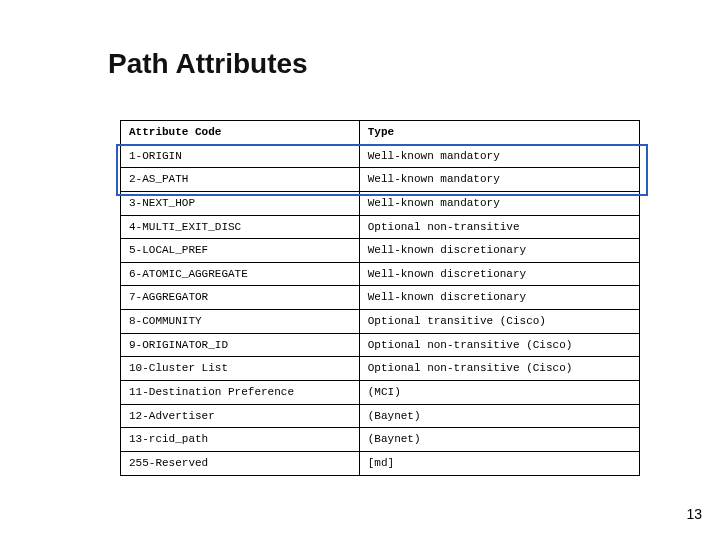  I want to click on cell-code: 11-Destination Preference, so click(240, 393).